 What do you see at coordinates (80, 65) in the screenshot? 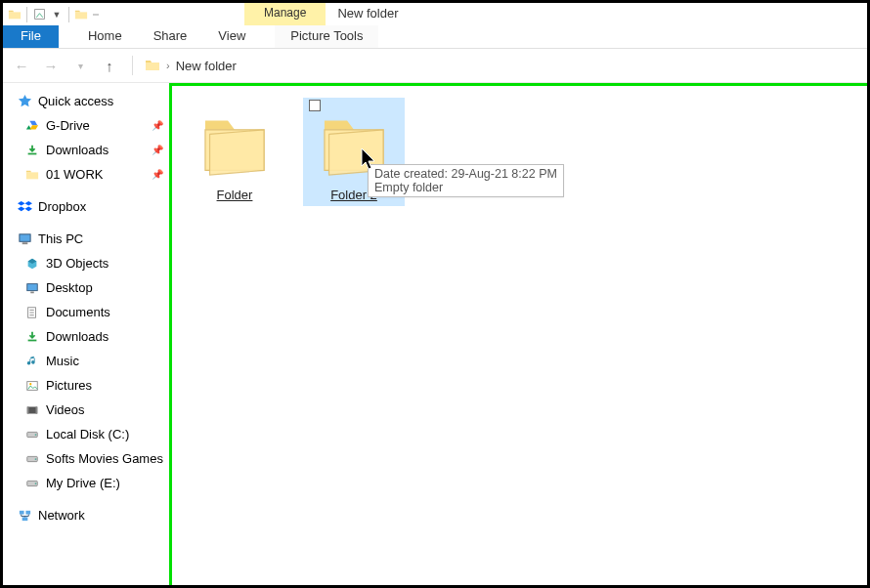
I see `nav-recent-chevron-down-icon: ▾` at bounding box center [80, 65].